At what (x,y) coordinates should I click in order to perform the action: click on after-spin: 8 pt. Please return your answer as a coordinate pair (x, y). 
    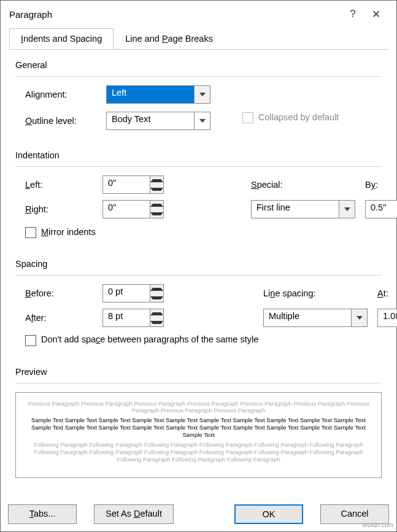
    Looking at the image, I should click on (133, 318).